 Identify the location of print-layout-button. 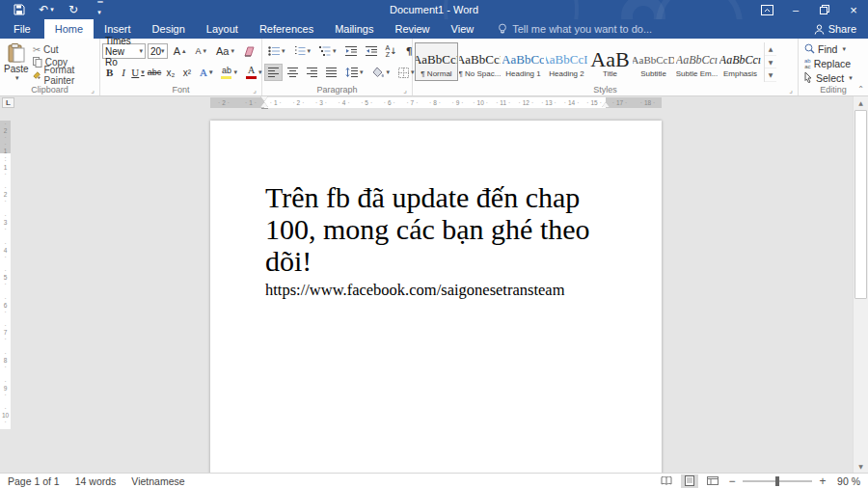
(690, 481).